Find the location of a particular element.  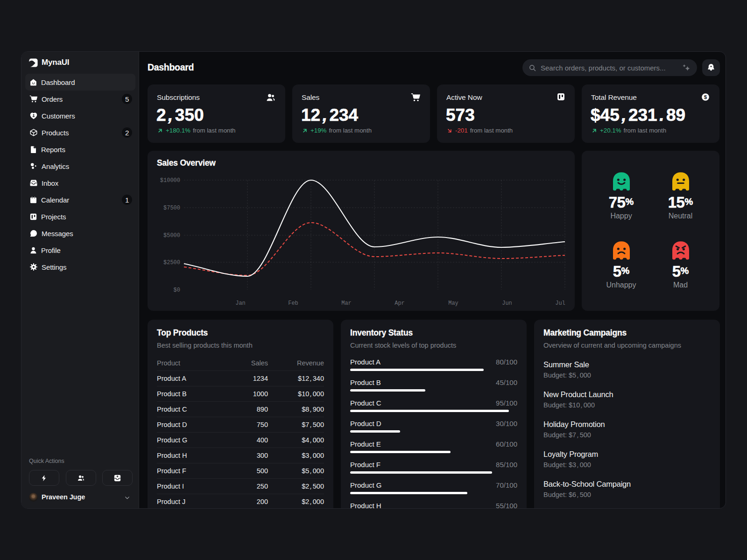

svg-text: Jun is located at coordinates (507, 303).